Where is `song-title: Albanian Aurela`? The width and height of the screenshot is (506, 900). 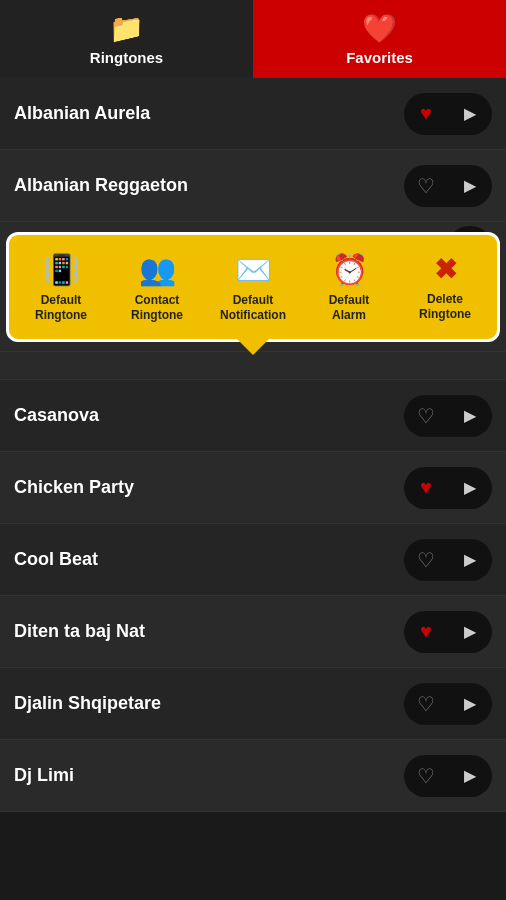 song-title: Albanian Aurela is located at coordinates (209, 114).